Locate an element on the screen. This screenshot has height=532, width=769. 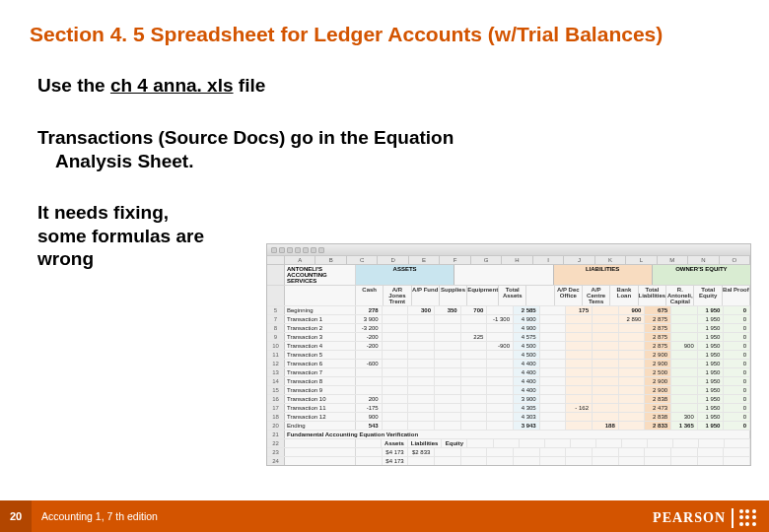
spreadsheet-row: 12Transaction 6-6004 4002 9001 9500 is located at coordinates (509, 363).